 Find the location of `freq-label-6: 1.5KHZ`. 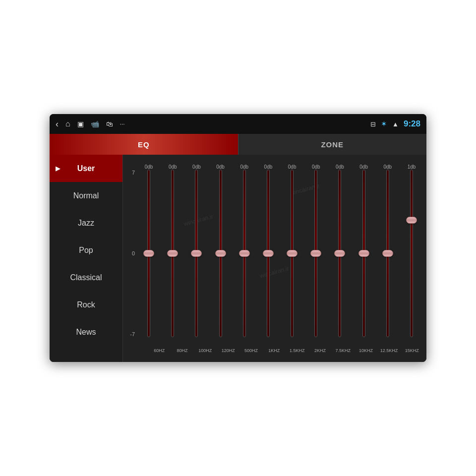

freq-label-6: 1.5KHZ is located at coordinates (297, 351).